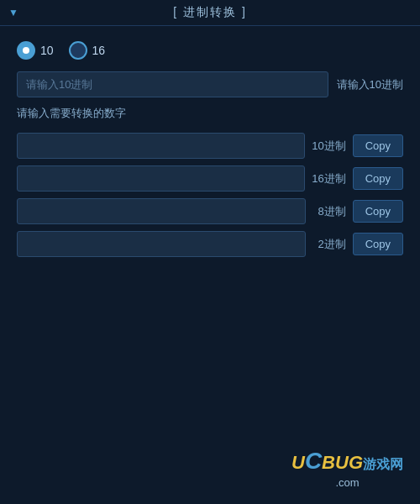  Describe the element at coordinates (348, 469) in the screenshot. I see `watermark: U C BUG 游戏网 .com` at that location.